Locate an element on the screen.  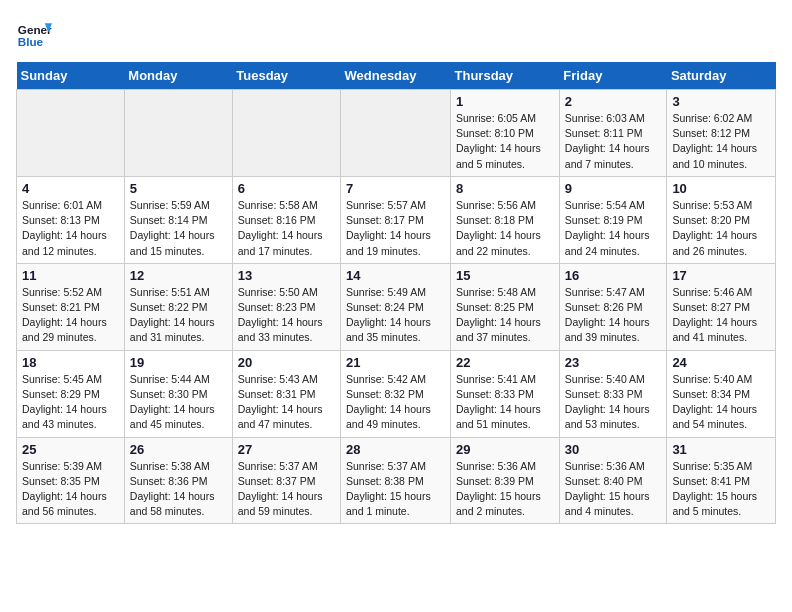
day-detail: Sunrise: 6:05 AMSunset: 8:10 PMDaylight:… is located at coordinates (505, 142).